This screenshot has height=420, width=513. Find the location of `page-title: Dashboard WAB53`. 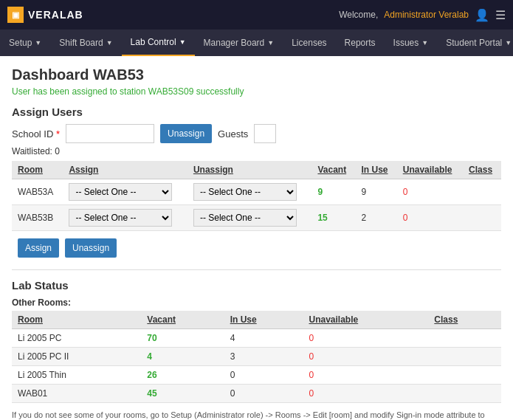

page-title: Dashboard WAB53 is located at coordinates (257, 75).